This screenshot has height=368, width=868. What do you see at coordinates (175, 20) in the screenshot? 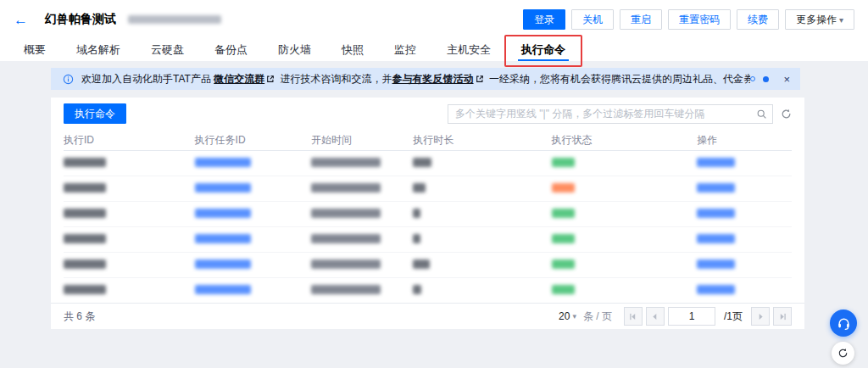
I see `redacted-instance-info` at bounding box center [175, 20].